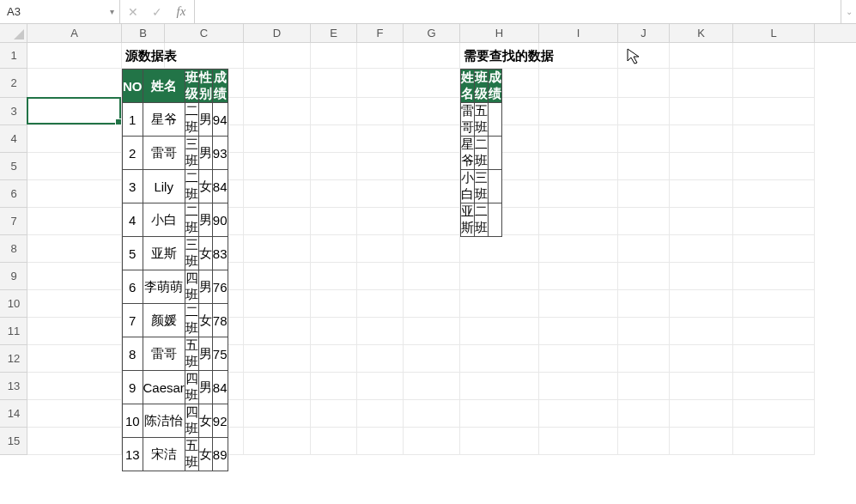  I want to click on row-header: 15, so click(14, 441).